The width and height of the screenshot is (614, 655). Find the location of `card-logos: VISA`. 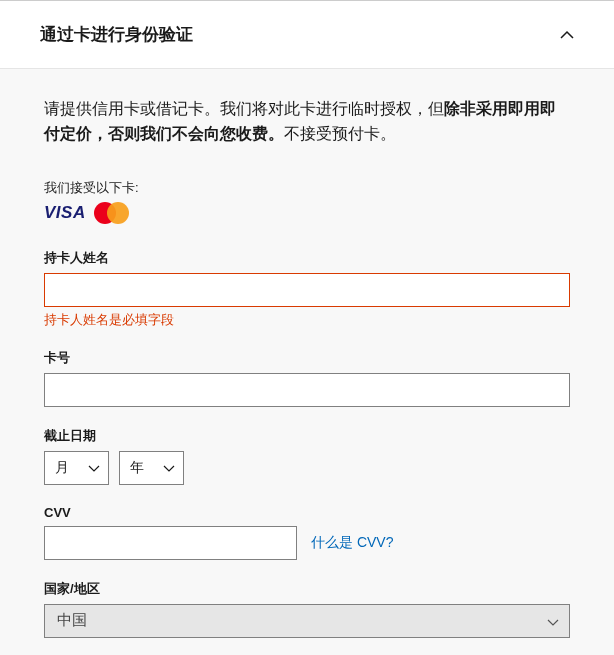

card-logos: VISA is located at coordinates (307, 213).